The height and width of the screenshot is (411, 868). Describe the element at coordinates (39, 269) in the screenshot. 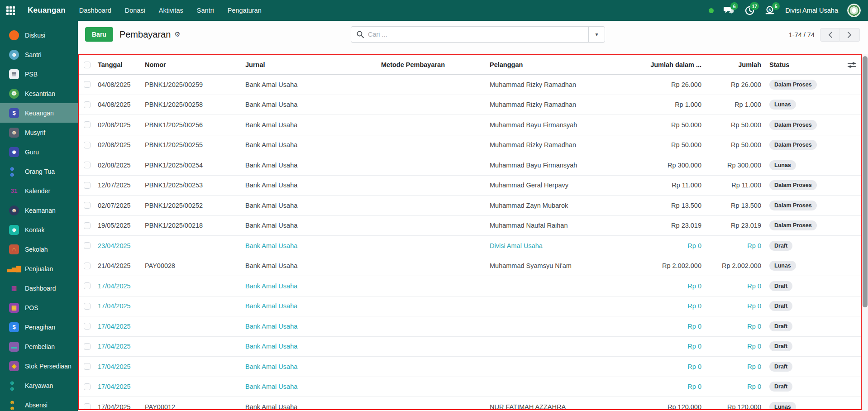

I see `sidebar-item-penjualan: ▃▅▇ Penjualan` at that location.